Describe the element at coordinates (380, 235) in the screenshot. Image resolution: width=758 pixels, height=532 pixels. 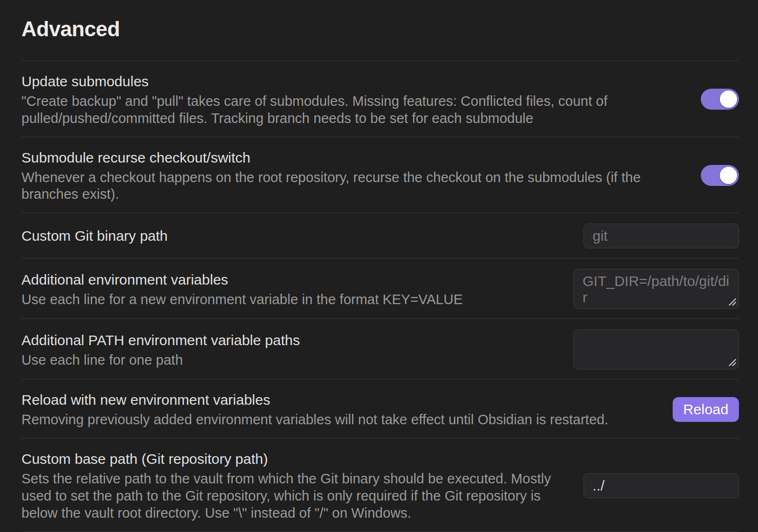
I see `setting-row-git-binary-path: Custom Git binary path` at that location.